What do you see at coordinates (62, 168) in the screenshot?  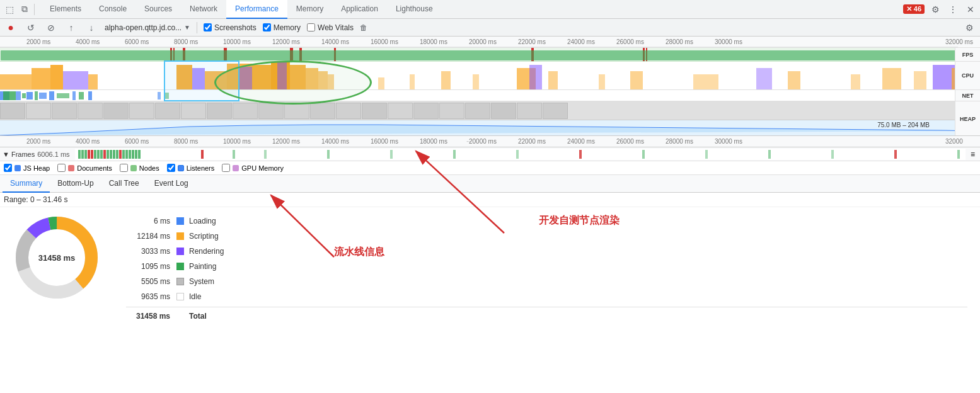 I see `documents-checkbox` at bounding box center [62, 168].